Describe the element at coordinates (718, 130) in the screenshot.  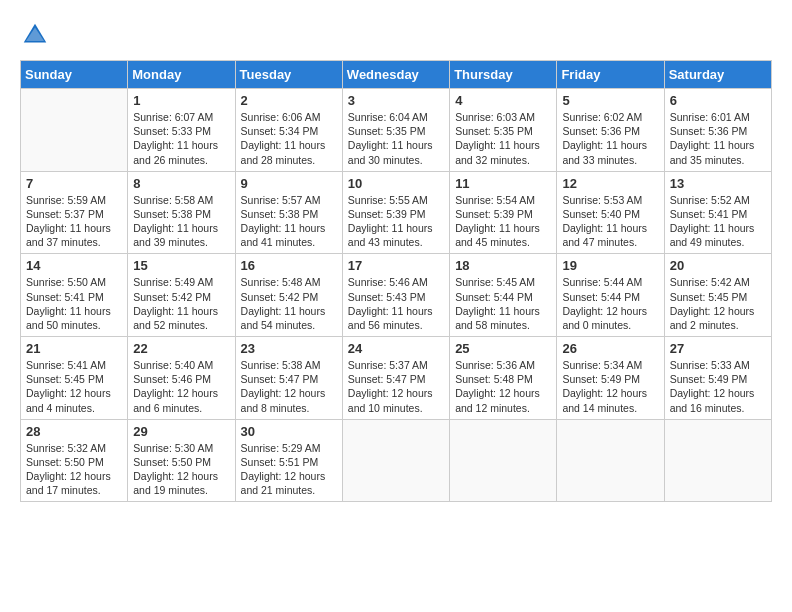
I see `calendar-cell: 6Sunrise: 6:01 AM Sunset: 5:36 PM Daylig…` at that location.